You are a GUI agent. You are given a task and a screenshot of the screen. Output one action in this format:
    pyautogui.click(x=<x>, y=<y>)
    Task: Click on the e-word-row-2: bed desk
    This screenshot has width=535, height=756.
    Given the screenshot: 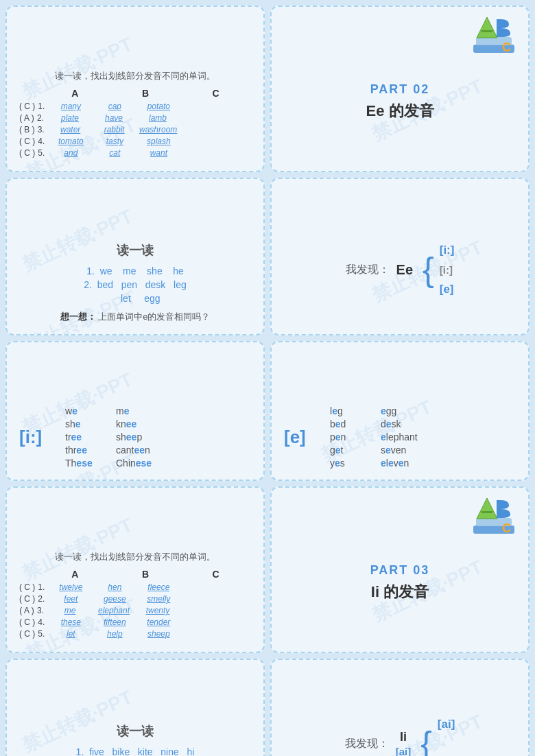 What is the action you would take?
    pyautogui.click(x=376, y=424)
    